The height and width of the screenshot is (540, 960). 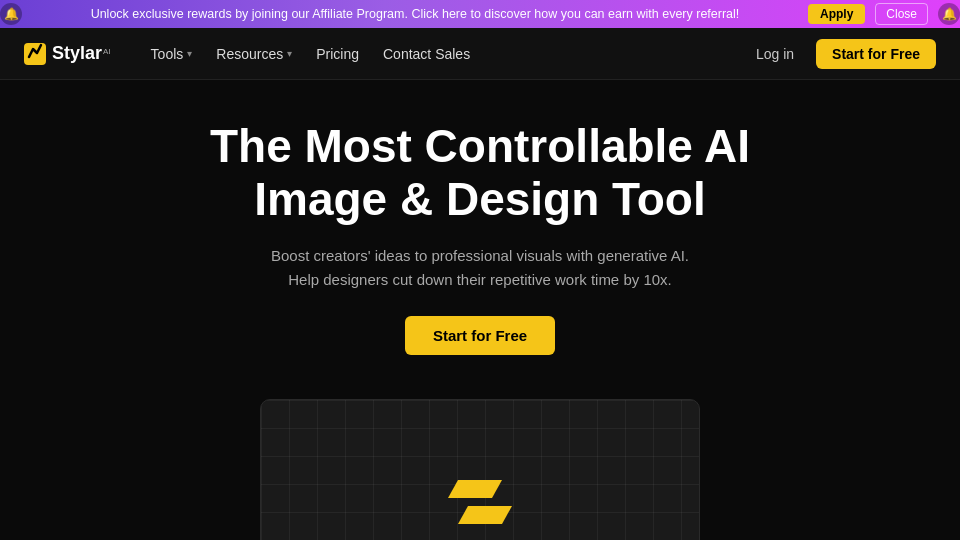 I want to click on logo-icon, so click(x=35, y=54).